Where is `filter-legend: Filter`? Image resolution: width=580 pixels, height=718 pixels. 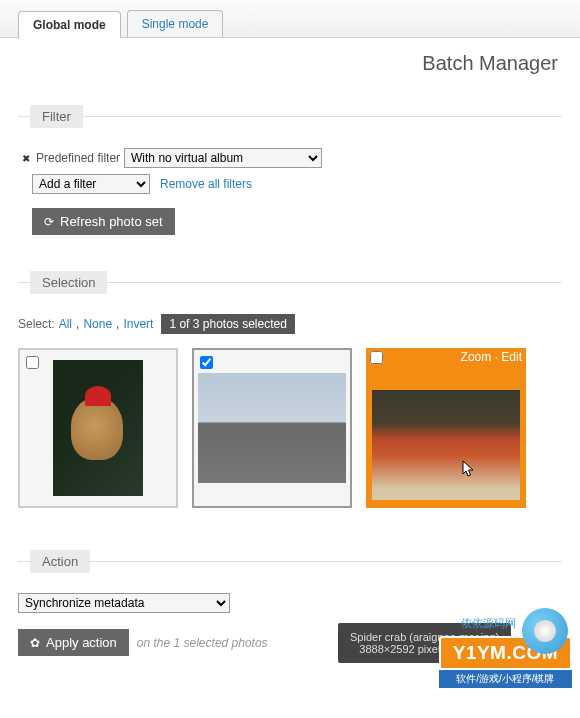
filter-legend: Filter is located at coordinates (56, 116).